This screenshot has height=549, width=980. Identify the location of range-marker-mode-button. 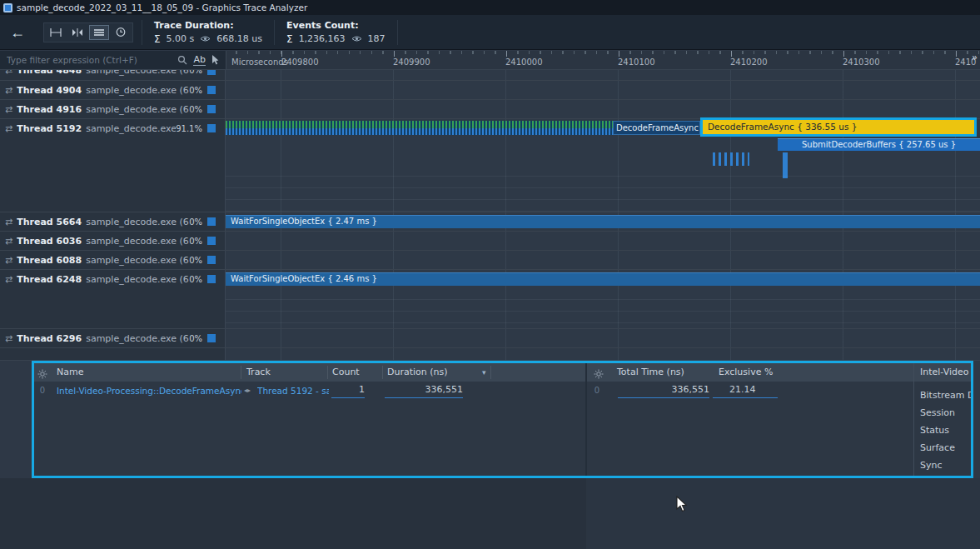
(56, 32).